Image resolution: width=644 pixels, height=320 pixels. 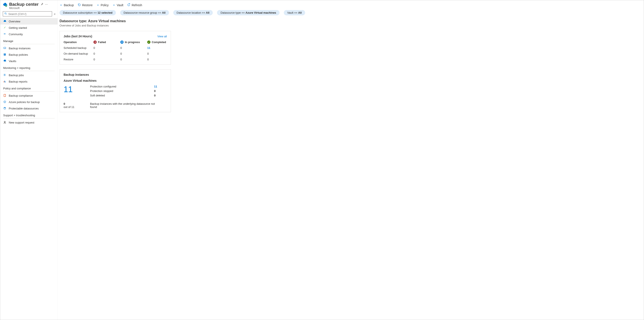 What do you see at coordinates (128, 91) in the screenshot?
I see `bi-table: Protection configured11 Protection stopp…` at bounding box center [128, 91].